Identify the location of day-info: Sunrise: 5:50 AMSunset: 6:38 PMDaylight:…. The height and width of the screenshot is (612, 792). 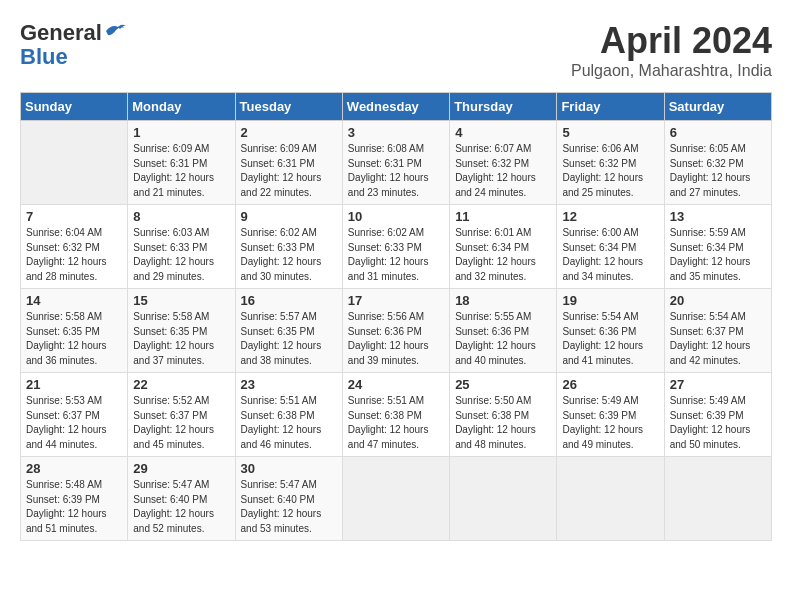
(503, 423).